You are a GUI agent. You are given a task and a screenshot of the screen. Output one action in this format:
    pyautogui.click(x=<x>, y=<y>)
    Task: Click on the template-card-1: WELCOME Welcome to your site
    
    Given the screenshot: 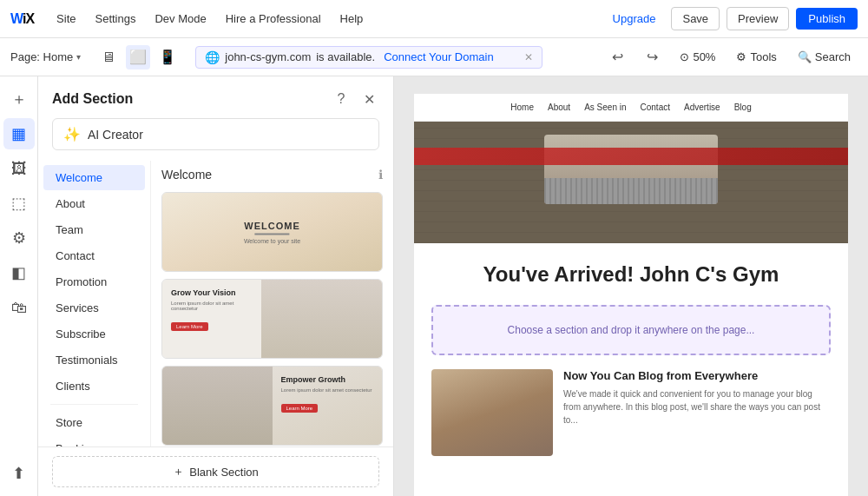 What is the action you would take?
    pyautogui.click(x=273, y=232)
    